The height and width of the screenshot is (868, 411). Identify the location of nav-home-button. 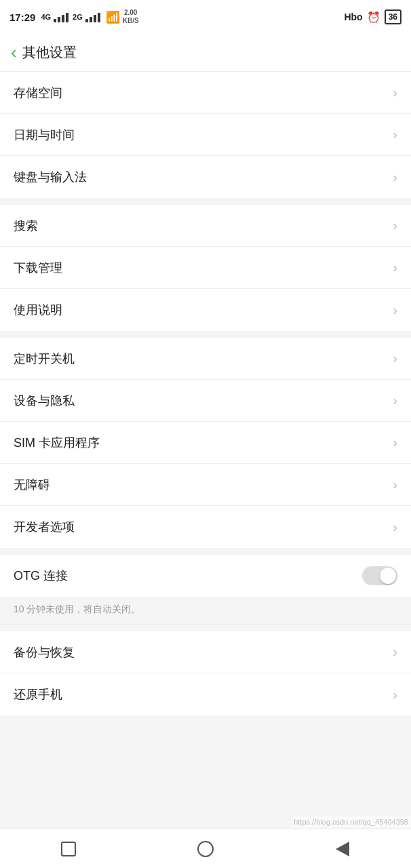
(206, 849).